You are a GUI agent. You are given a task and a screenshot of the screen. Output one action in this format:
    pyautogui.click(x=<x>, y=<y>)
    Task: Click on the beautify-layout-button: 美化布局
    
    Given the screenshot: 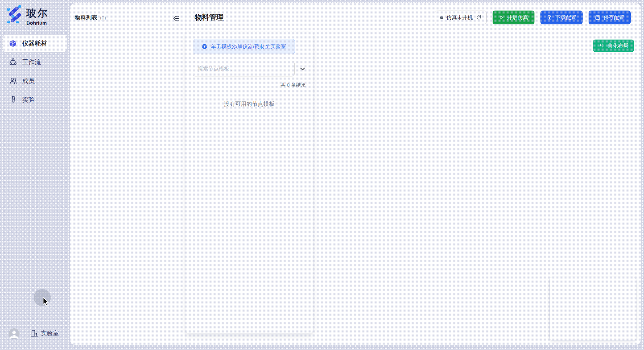 What is the action you would take?
    pyautogui.click(x=614, y=46)
    